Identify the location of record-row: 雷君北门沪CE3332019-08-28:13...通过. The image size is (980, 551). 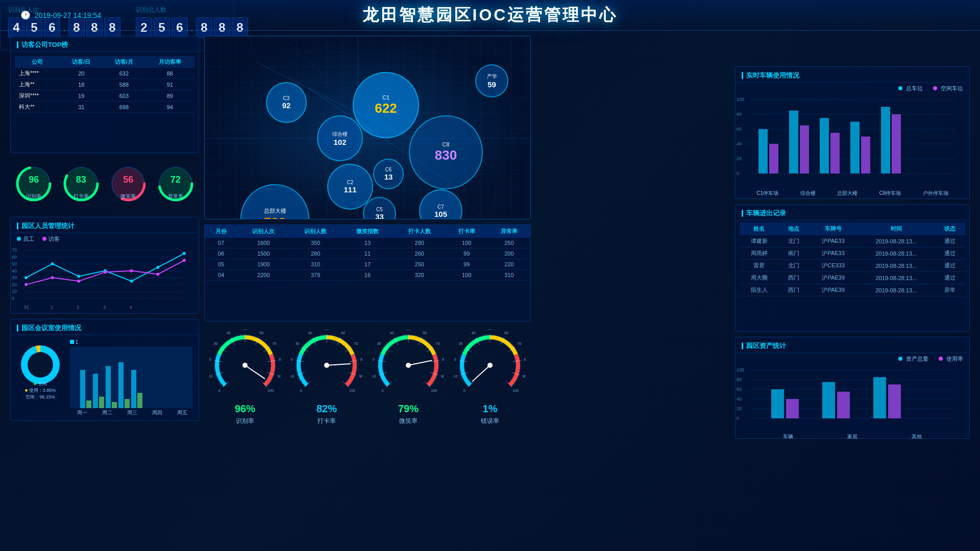
(852, 266).